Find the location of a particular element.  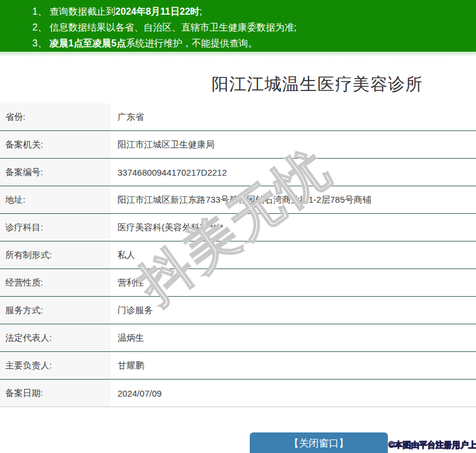

row-value: 门诊服务 is located at coordinates (293, 310).